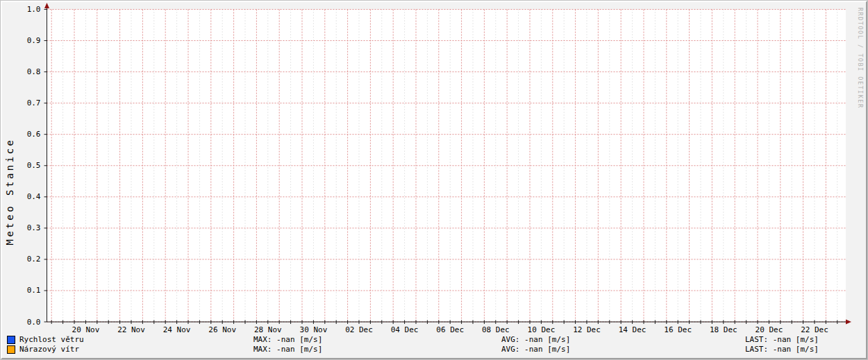 The width and height of the screenshot is (868, 360). What do you see at coordinates (34, 228) in the screenshot?
I see `y-tick-label: 0.3` at bounding box center [34, 228].